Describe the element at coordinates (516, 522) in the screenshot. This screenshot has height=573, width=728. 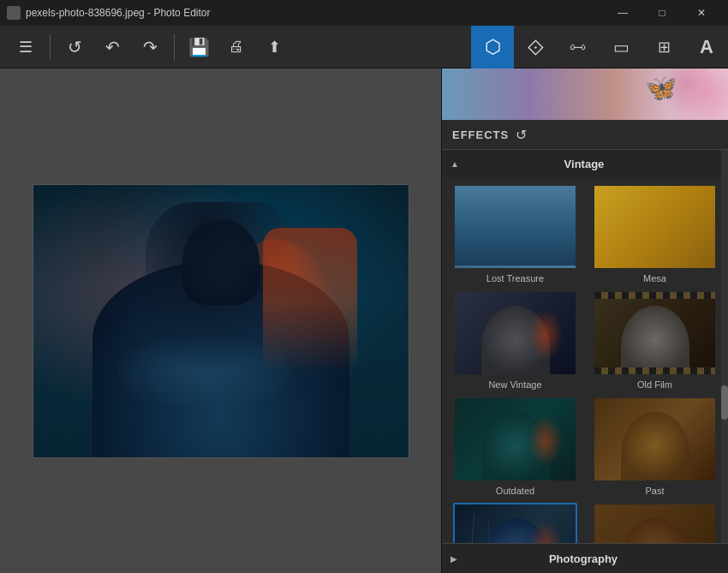
I see `effect-scratch: Scratch` at that location.